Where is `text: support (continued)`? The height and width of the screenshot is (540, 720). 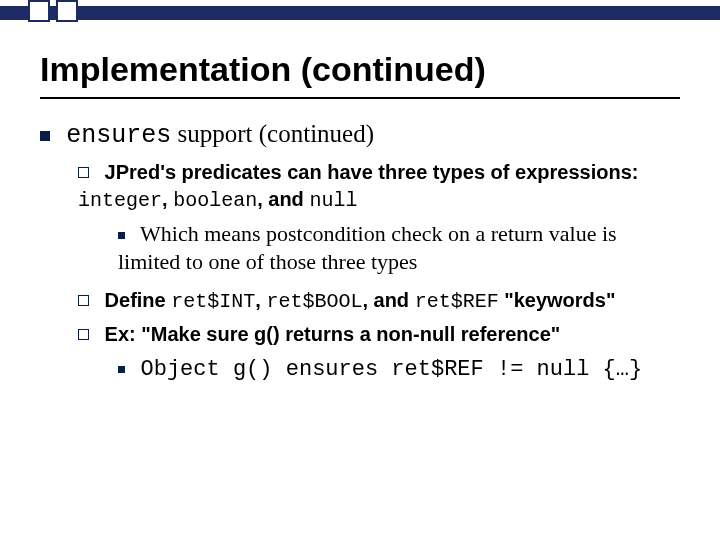
text: support (continued) is located at coordinates (272, 134).